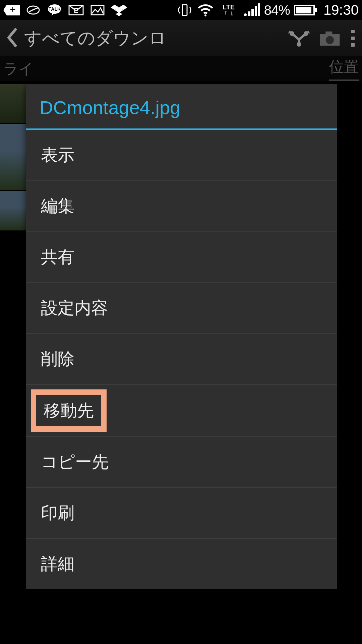 This screenshot has height=644, width=362. I want to click on menu-item-move-to: 移動先, so click(182, 411).